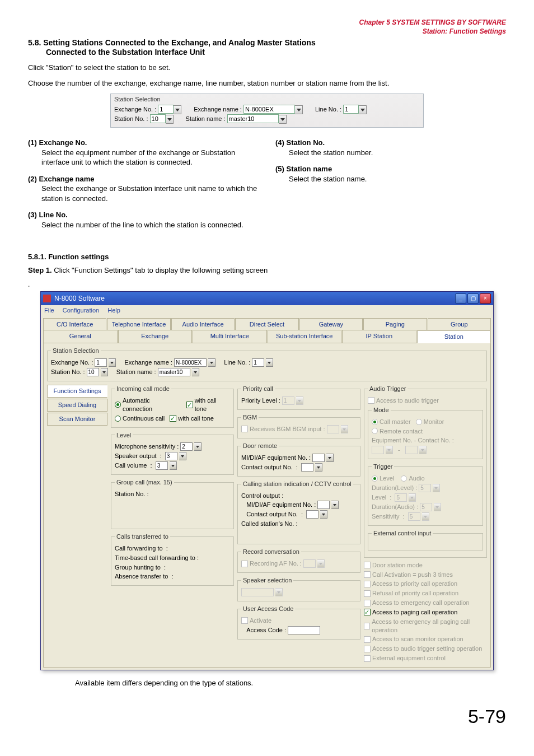 The image size is (534, 756). I want to click on call-master-l: Call master, so click(395, 422).